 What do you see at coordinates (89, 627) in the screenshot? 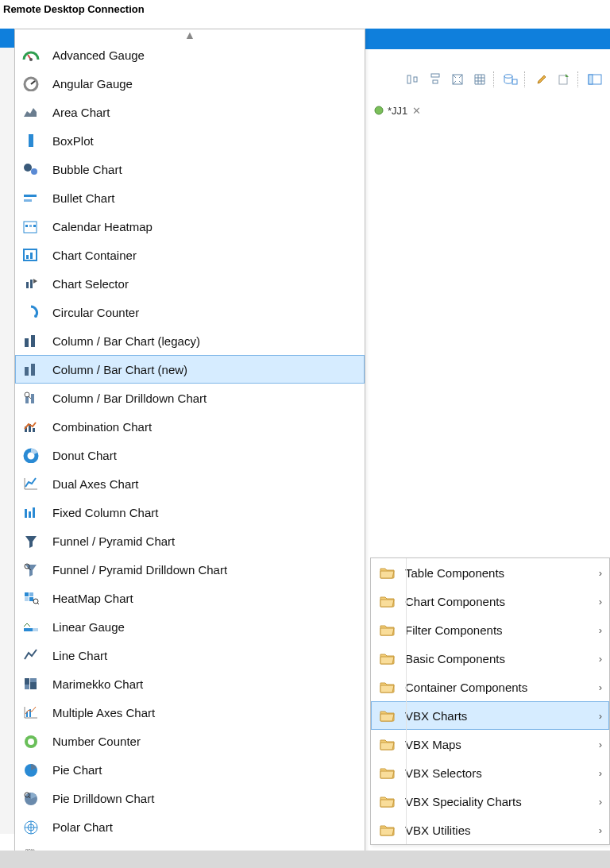
I see `chart-type-label: Linear Gauge` at bounding box center [89, 627].